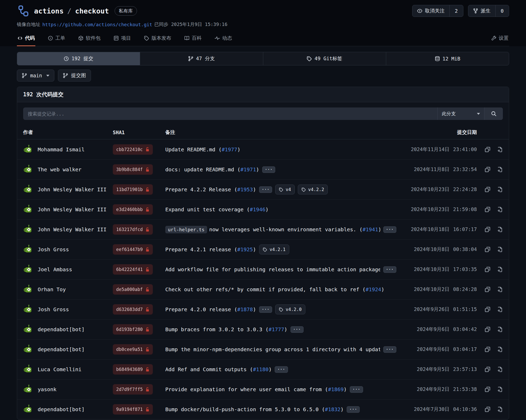  What do you see at coordinates (133, 309) in the screenshot?
I see `commit-sha-badge: d632683dd7` at bounding box center [133, 309].